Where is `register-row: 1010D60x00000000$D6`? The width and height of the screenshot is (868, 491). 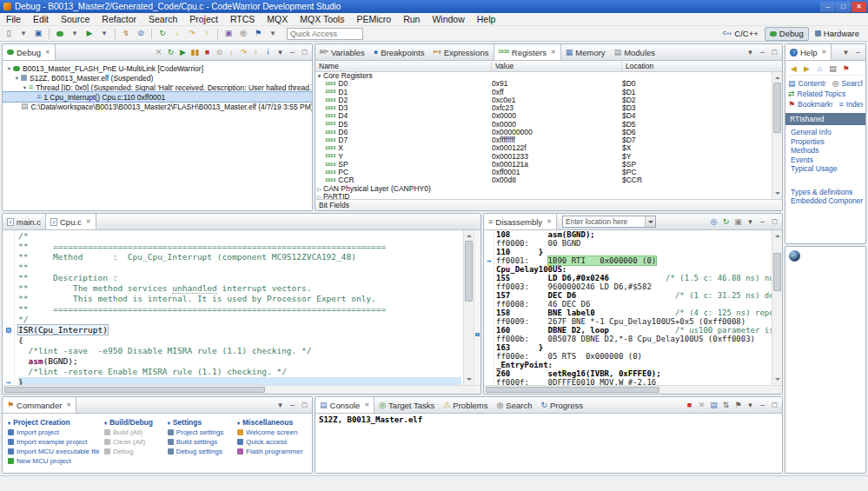
register-row: 1010D60x00000000$D6 is located at coordinates (543, 132).